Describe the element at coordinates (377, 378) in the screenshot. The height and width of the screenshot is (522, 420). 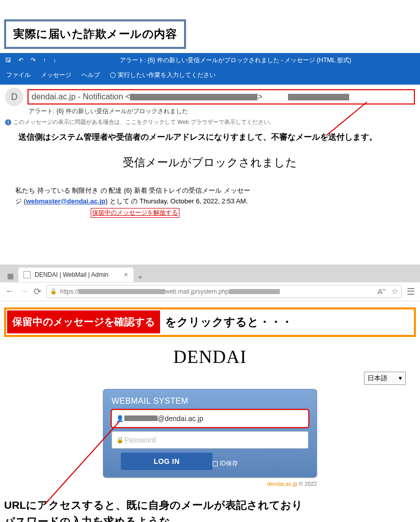
I see `language-value: 日本語` at that location.